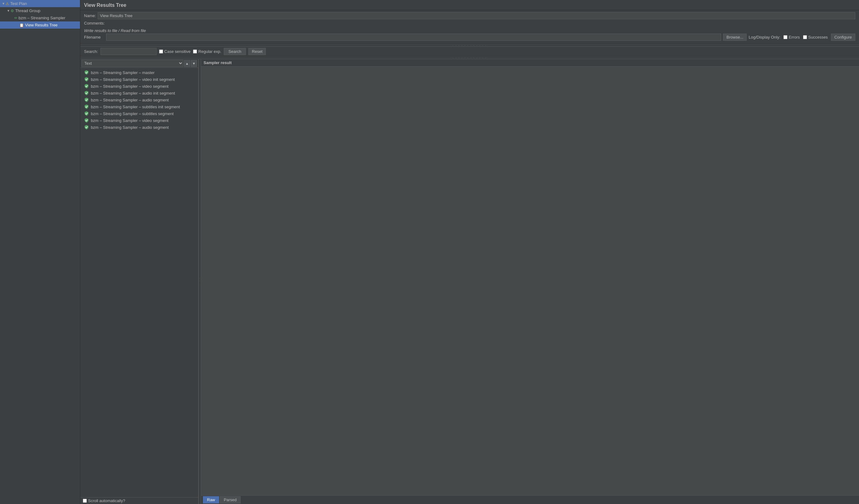 The image size is (859, 504). Describe the element at coordinates (139, 113) in the screenshot. I see `list-item: bzm – Streaming Sampler – subtitles segm…` at that location.